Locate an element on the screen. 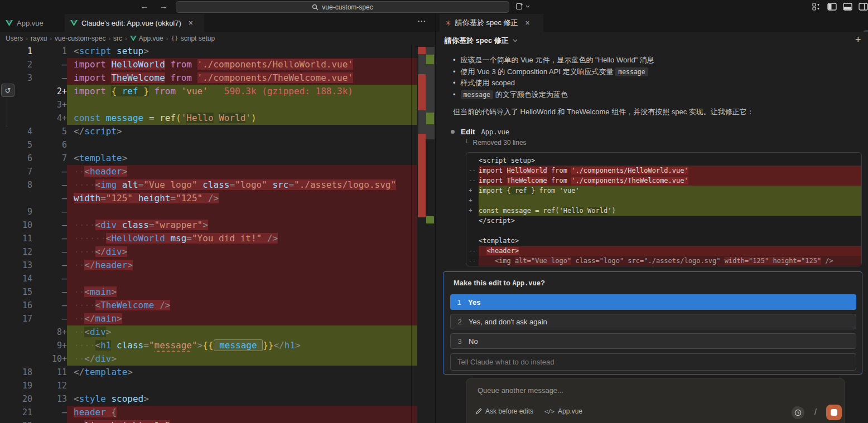 This screenshot has height=423, width=868. revert-block-icon: ↺ is located at coordinates (8, 90).